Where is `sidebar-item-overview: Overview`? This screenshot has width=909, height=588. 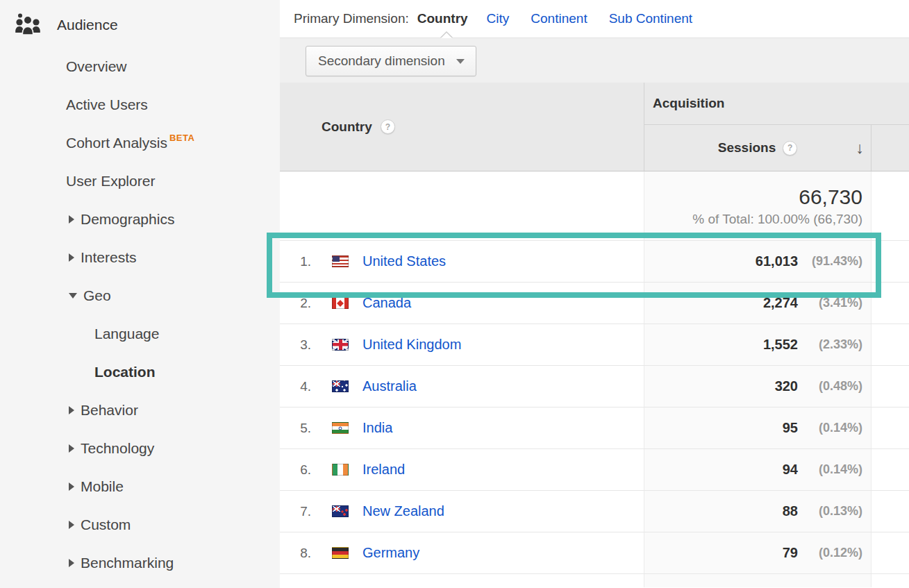
sidebar-item-overview: Overview is located at coordinates (140, 67).